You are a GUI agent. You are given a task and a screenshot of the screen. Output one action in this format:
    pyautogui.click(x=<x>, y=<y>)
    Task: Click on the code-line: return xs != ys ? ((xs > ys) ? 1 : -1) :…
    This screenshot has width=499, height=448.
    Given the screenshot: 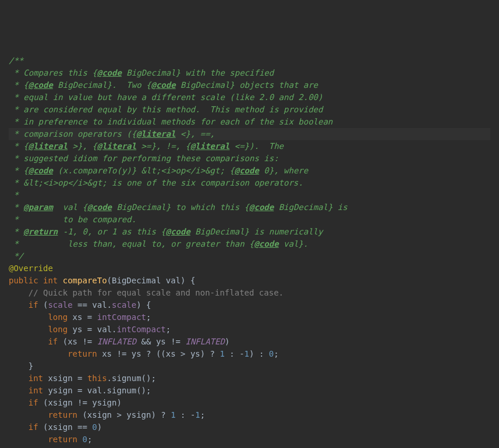 What is the action you would take?
    pyautogui.click(x=144, y=354)
    